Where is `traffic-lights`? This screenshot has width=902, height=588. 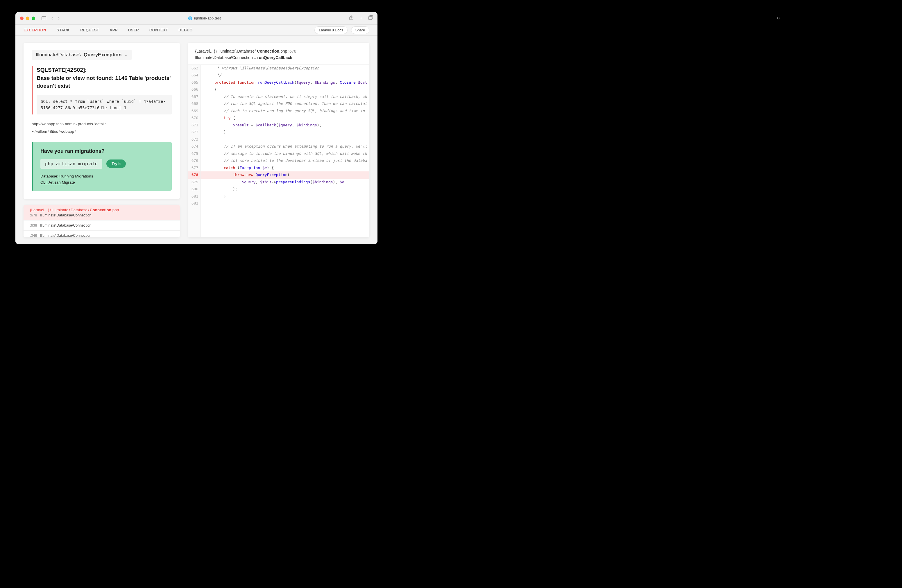 traffic-lights is located at coordinates (28, 18).